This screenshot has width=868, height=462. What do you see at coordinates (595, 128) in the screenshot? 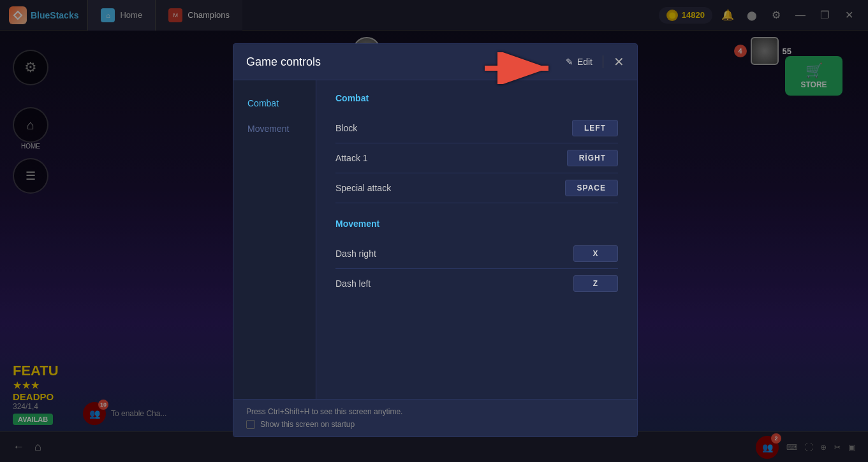
I see `key-block: LEFT` at bounding box center [595, 128].